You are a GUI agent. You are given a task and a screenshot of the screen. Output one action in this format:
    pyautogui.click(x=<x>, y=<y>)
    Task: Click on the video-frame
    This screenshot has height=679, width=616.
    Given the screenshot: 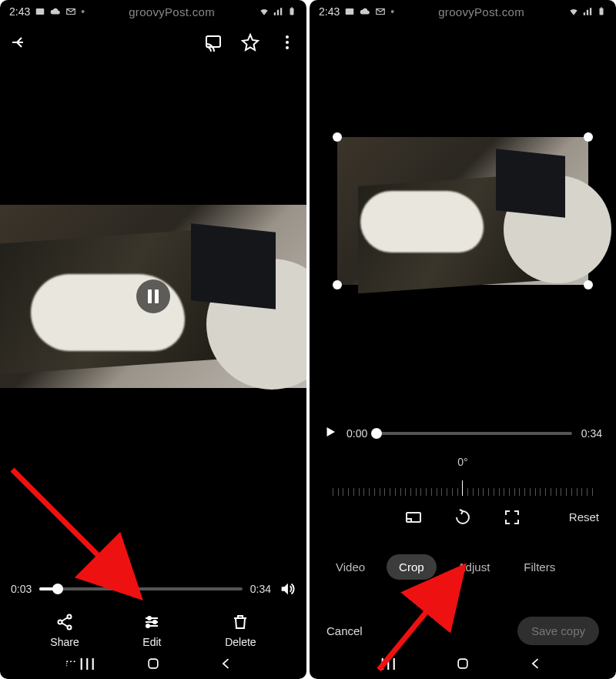 What is the action you would take?
    pyautogui.click(x=153, y=296)
    